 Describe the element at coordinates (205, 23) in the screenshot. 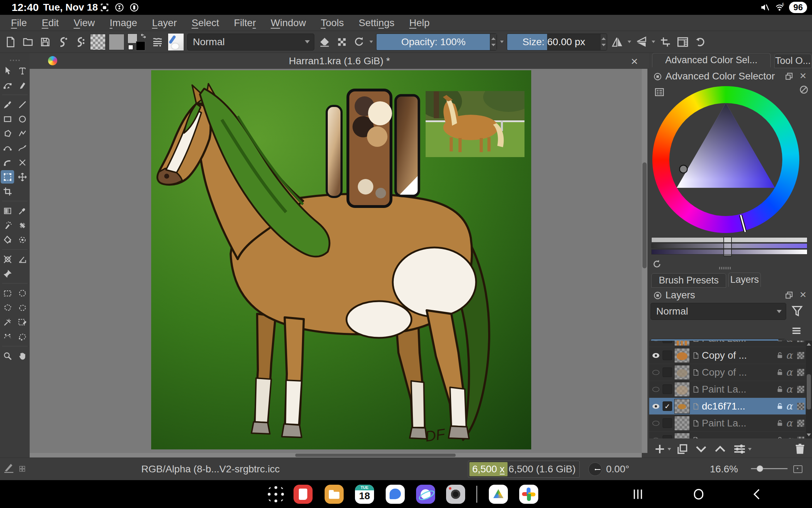

I see `menu-select: Select` at that location.